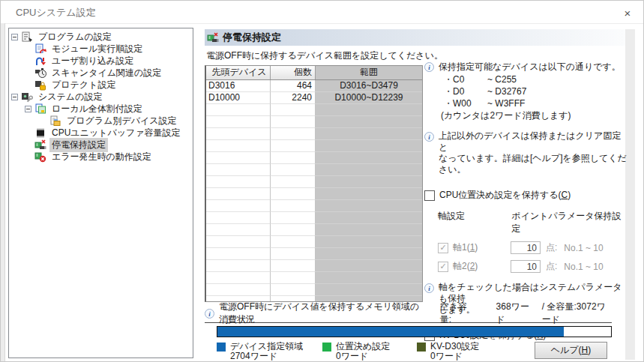 The image size is (644, 362). What do you see at coordinates (409, 334) in the screenshot?
I see `memory-consumption-section: 電源OFF時にデバイス値を保持するメモリ領域の消費状況 空き容量: 368ワード…` at bounding box center [409, 334].